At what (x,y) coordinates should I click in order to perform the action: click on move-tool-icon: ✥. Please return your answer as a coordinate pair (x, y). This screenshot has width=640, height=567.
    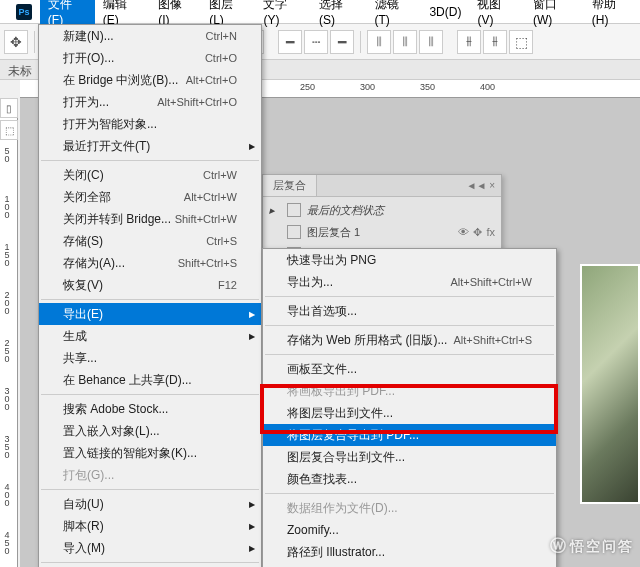
    Looking at the image, I should click on (16, 42).